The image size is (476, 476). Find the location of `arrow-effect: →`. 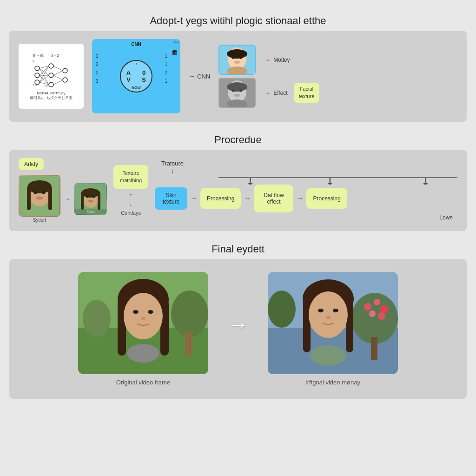

arrow-effect: → is located at coordinates (267, 93).